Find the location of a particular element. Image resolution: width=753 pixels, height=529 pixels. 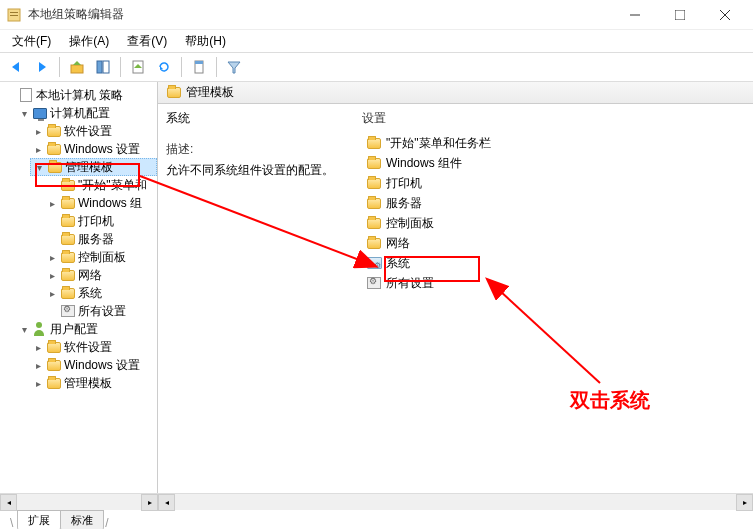

tree-label: 本地计算机 策略 is located at coordinates (80, 96).